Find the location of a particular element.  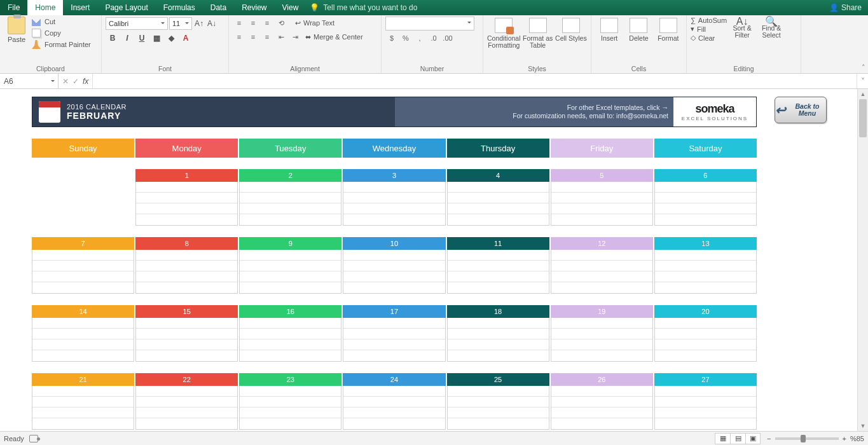

italic-button: I is located at coordinates (127, 38).